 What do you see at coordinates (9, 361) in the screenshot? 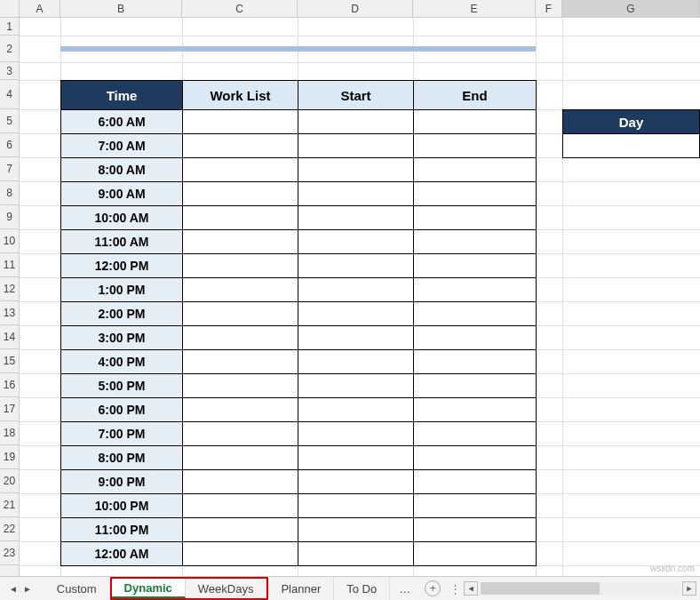
I see `row-header-15: 15` at bounding box center [9, 361].